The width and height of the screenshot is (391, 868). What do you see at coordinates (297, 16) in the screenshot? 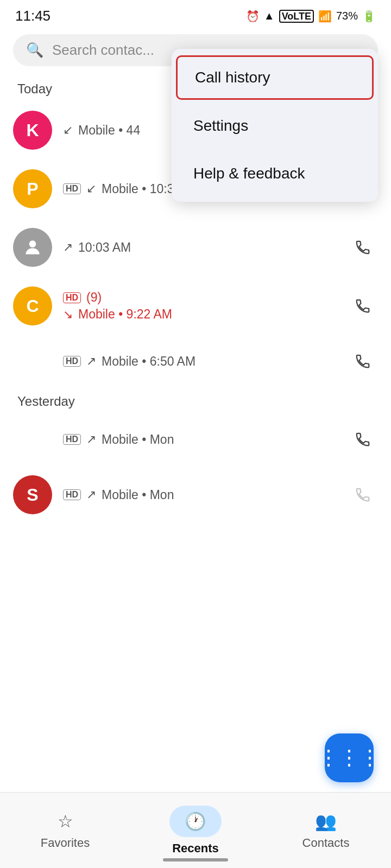
I see `volte-icon: VoLTE` at bounding box center [297, 16].